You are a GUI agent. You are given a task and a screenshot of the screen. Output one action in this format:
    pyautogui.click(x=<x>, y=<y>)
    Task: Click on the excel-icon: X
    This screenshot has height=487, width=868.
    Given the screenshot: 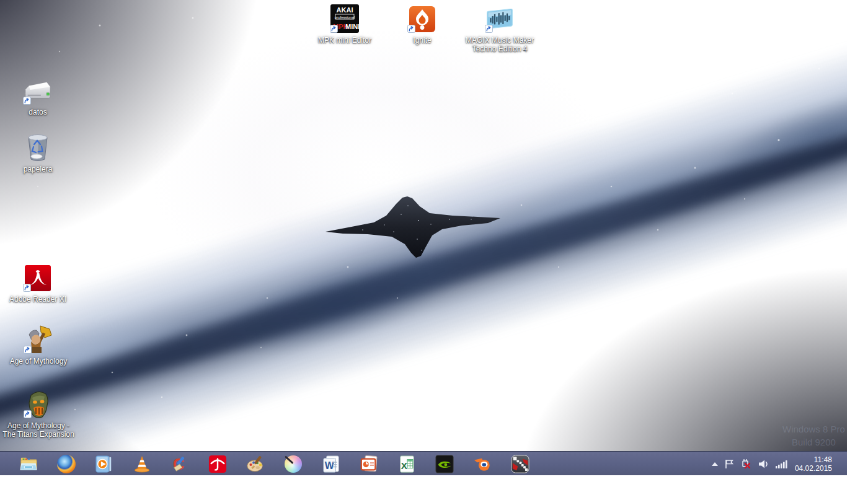 What is the action you would take?
    pyautogui.click(x=407, y=464)
    